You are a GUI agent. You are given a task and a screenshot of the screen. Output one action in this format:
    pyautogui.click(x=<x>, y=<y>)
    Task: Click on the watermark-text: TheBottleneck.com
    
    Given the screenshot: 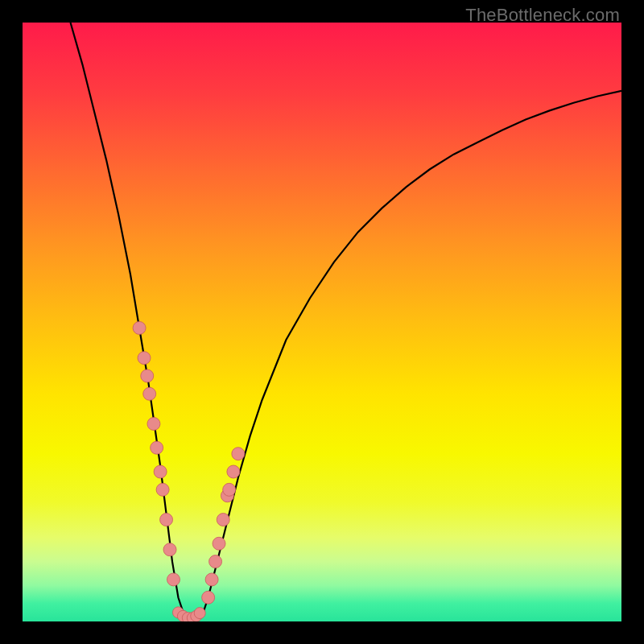 What is the action you would take?
    pyautogui.click(x=543, y=15)
    